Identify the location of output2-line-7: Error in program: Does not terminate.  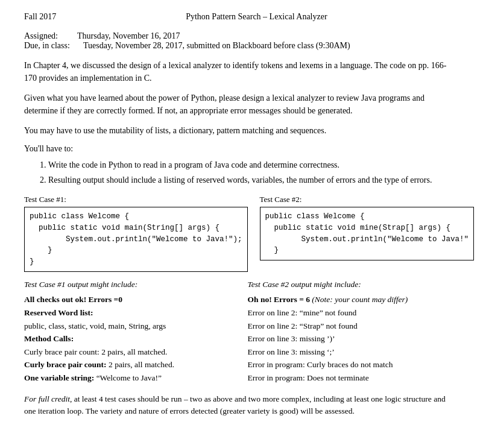
(353, 378).